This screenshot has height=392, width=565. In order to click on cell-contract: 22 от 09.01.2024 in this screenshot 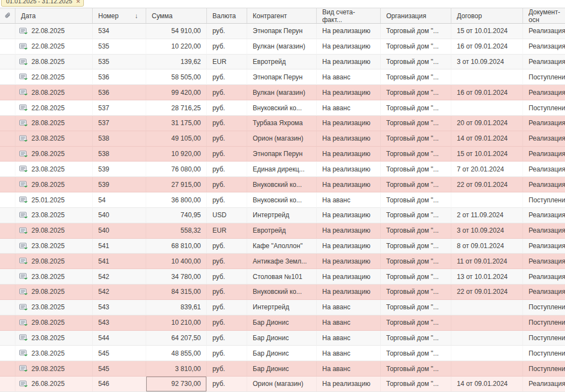, I will do `click(487, 292)`.